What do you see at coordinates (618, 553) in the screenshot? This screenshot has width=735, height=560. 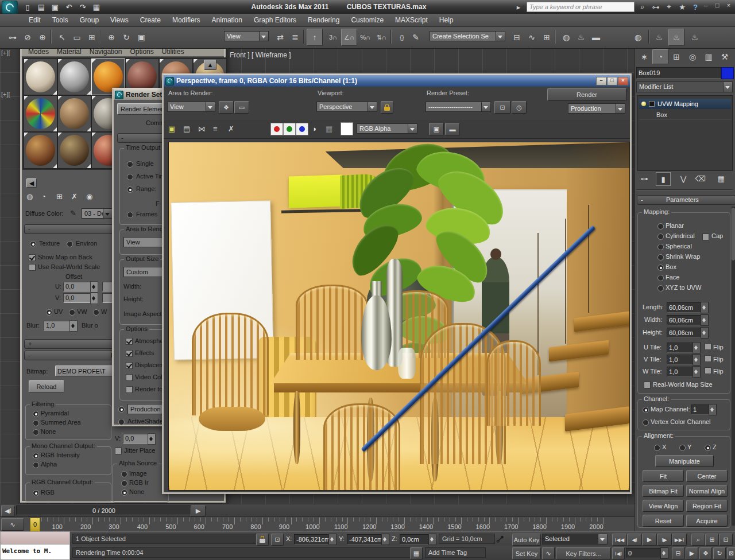 I see `go-to-frame-icon: I◀I` at bounding box center [618, 553].